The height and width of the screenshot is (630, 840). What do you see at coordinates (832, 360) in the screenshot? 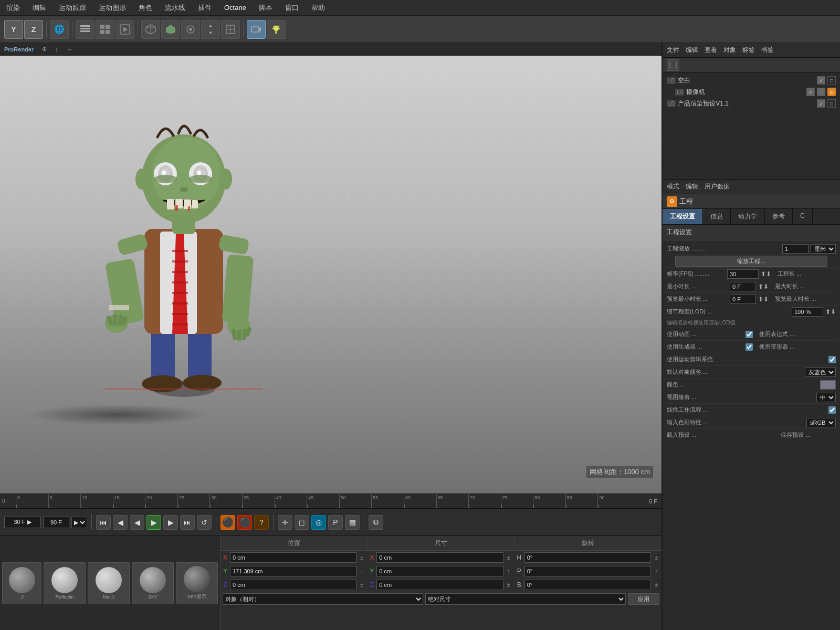
I see `use-motion-checkbox` at bounding box center [832, 360].